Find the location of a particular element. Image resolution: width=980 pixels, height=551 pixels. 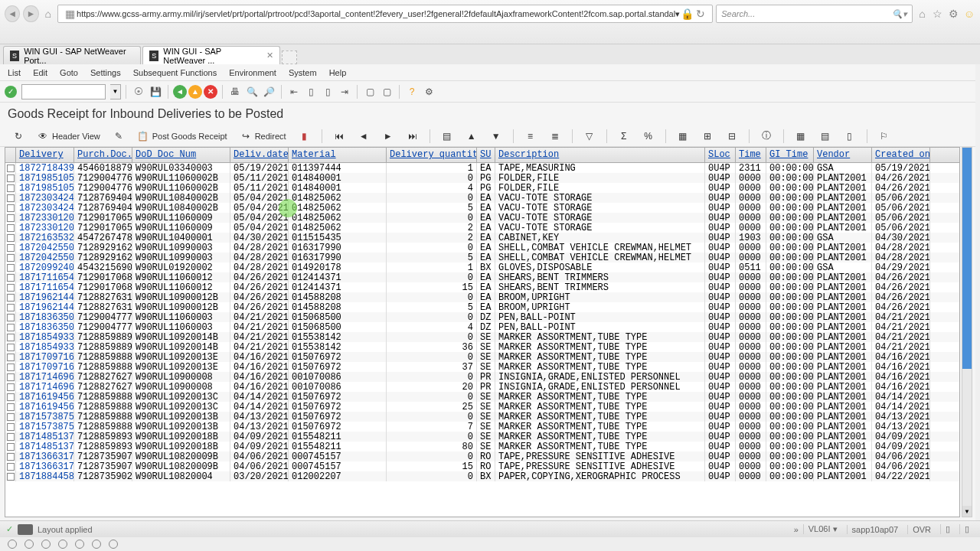

back-green-icon: ◄ is located at coordinates (180, 92).